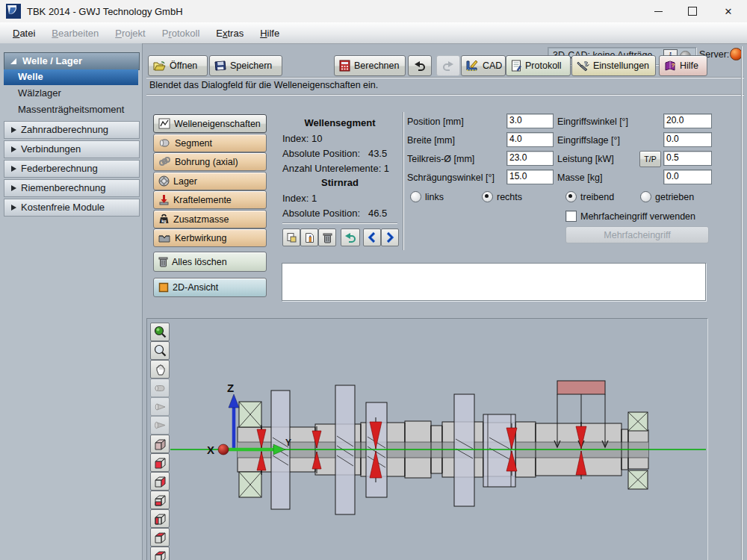 This screenshot has height=560, width=747. What do you see at coordinates (340, 122) in the screenshot?
I see `segment-info-title: Wellensegment` at bounding box center [340, 122].